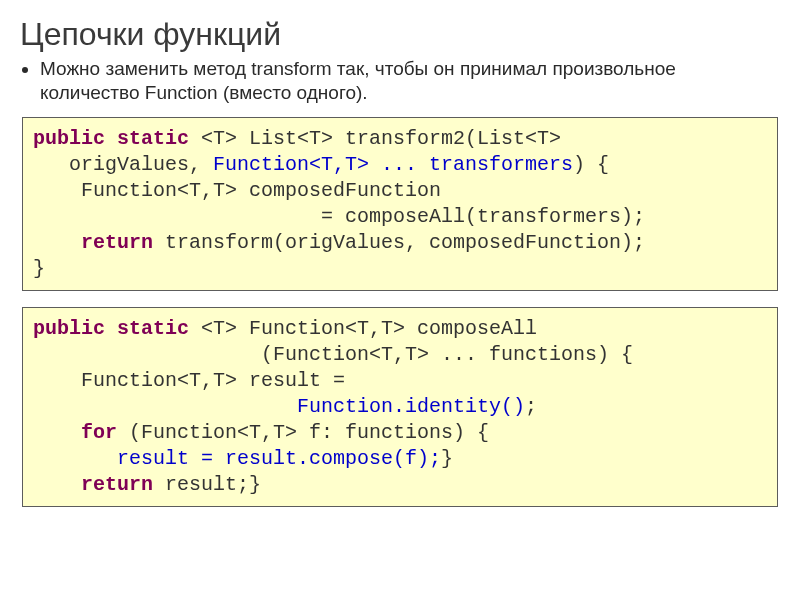 The width and height of the screenshot is (800, 600). Describe the element at coordinates (123, 164) in the screenshot. I see `code-text: origValues,` at that location.